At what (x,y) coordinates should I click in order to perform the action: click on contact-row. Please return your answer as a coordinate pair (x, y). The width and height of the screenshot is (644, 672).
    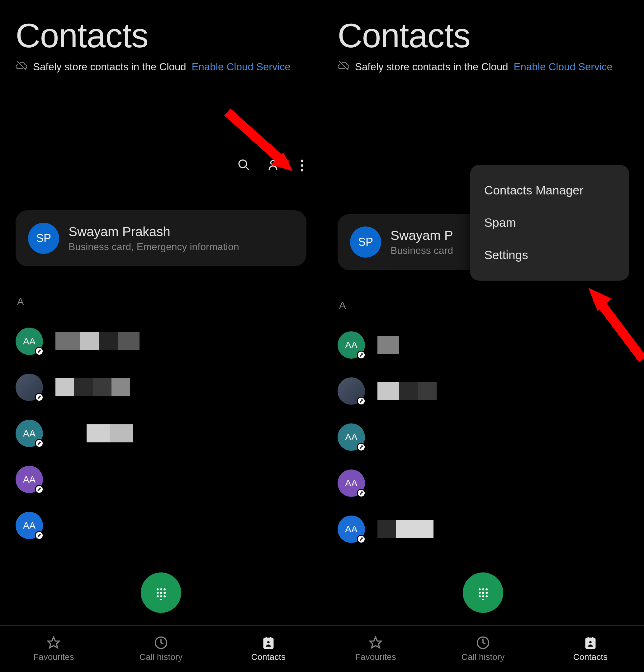
    Looking at the image, I should click on (161, 387).